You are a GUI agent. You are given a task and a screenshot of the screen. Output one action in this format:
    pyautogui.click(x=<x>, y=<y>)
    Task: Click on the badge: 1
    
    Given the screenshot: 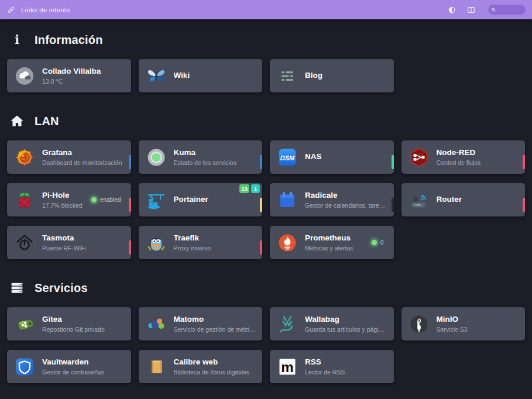 What is the action you would take?
    pyautogui.click(x=255, y=188)
    